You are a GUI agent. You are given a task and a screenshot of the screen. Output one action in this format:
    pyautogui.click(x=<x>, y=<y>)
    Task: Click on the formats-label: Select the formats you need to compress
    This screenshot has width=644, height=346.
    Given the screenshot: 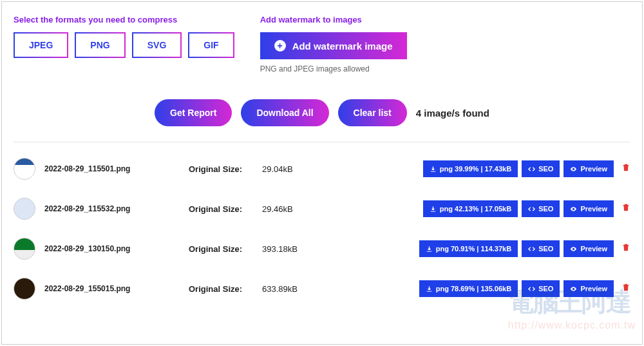 What is the action you would take?
    pyautogui.click(x=124, y=19)
    